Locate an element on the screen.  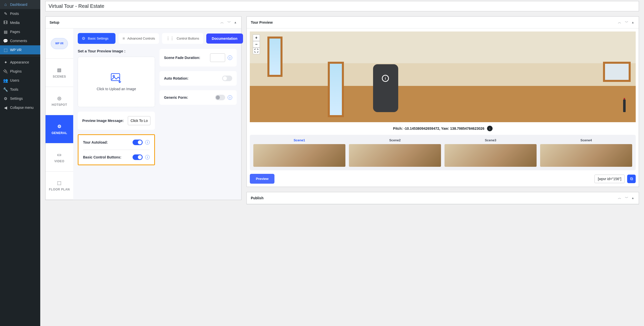
menu-wpvr: ⬚WP VR is located at coordinates (20, 50).